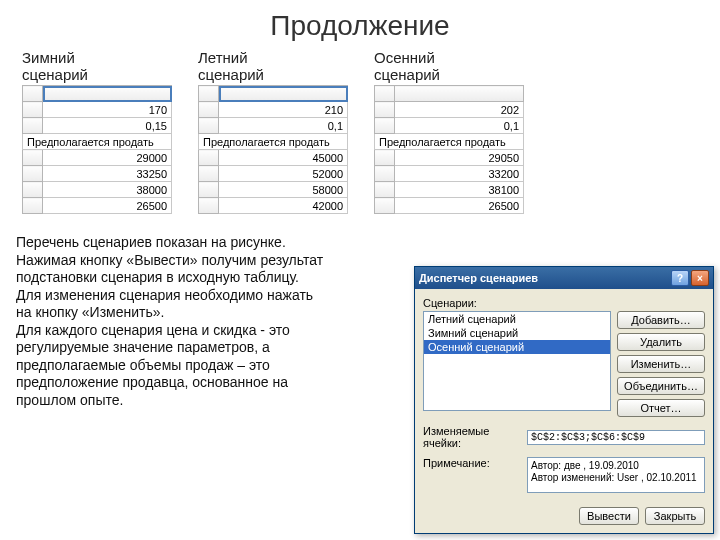 This screenshot has height=540, width=720. I want to click on cell: 0,15, so click(108, 126).